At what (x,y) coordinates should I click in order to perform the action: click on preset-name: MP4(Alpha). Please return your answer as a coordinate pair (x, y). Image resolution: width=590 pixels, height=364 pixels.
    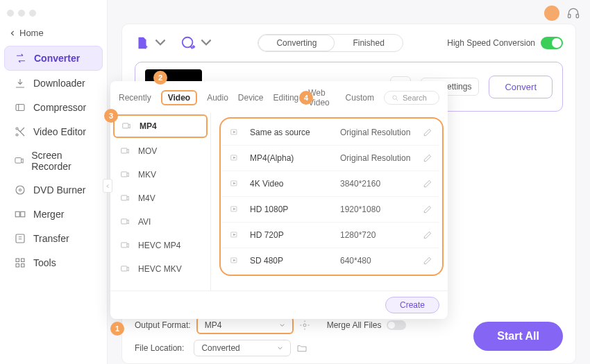
    Looking at the image, I should click on (295, 158).